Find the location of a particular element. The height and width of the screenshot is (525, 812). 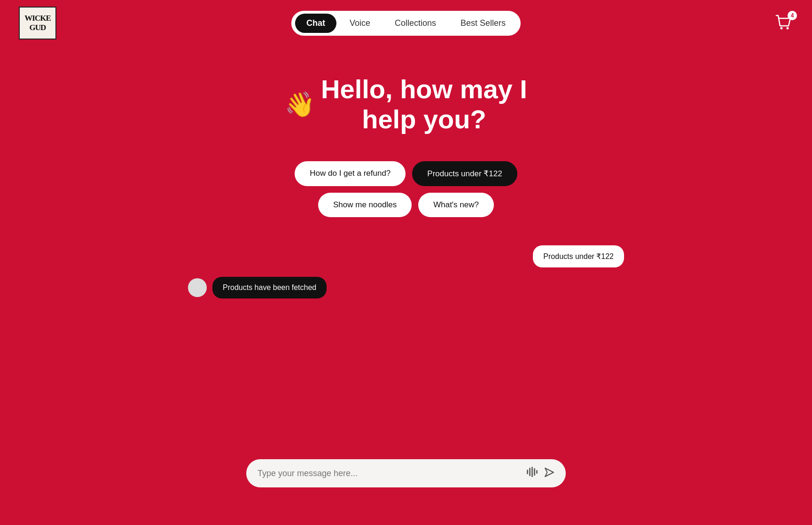

nav-item-best-sellers: Best Sellers is located at coordinates (483, 24).